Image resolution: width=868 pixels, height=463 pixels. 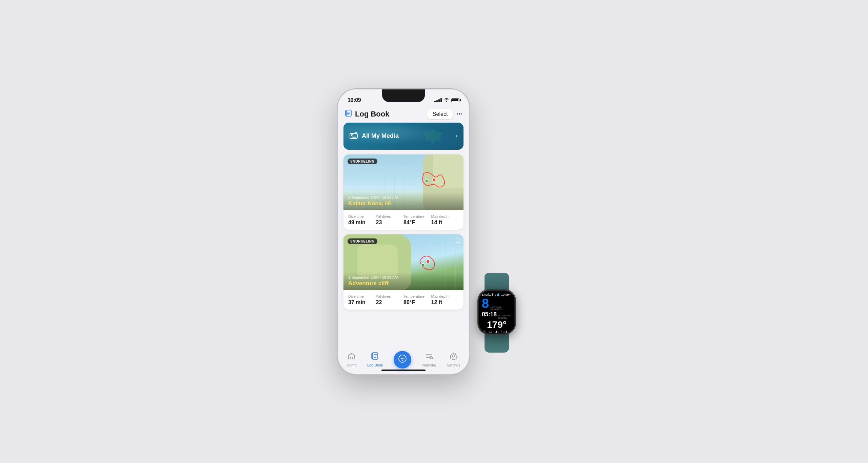 What do you see at coordinates (375, 357) in the screenshot?
I see `logbook-nav-icon` at bounding box center [375, 357].